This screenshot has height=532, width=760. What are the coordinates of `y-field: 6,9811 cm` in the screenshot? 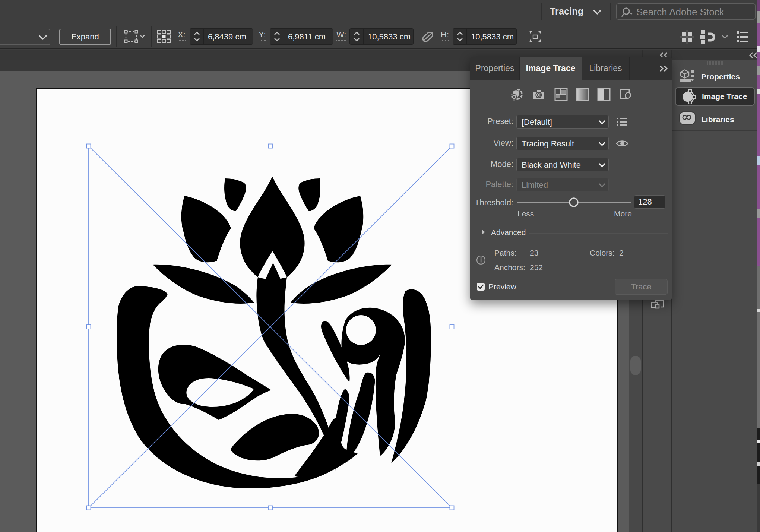 It's located at (301, 37).